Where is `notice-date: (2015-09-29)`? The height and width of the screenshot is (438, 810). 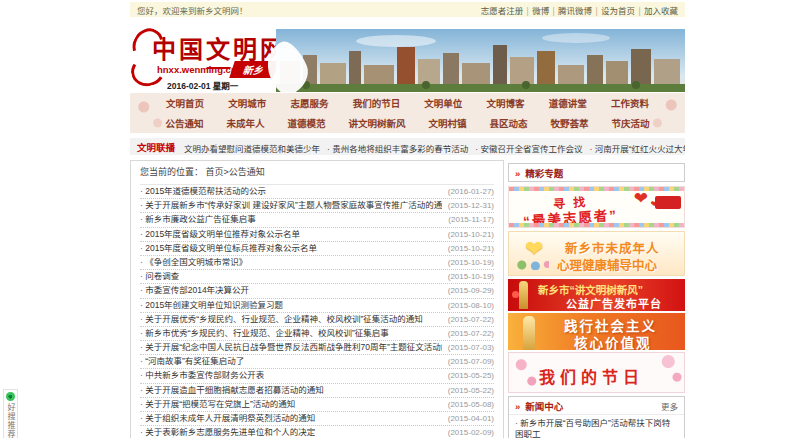
notice-date: (2015-09-29) is located at coordinates (471, 290).